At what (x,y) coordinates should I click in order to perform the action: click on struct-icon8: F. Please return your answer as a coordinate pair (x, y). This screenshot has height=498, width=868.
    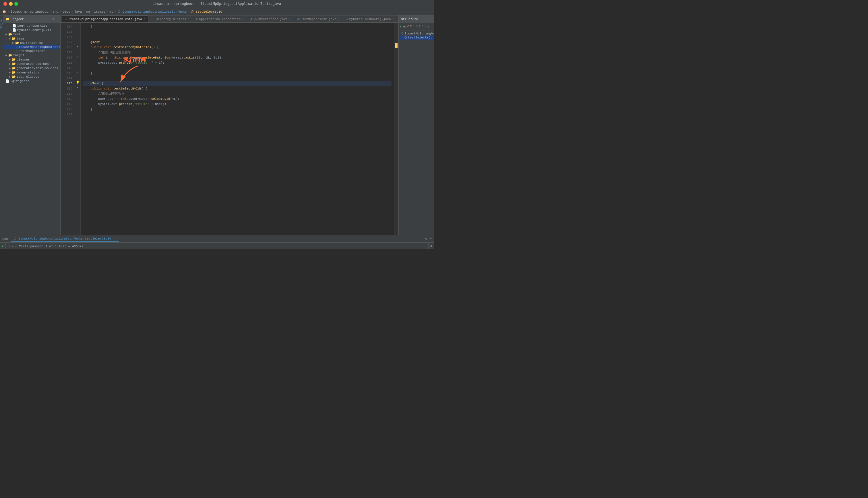
    Looking at the image, I should click on (422, 27).